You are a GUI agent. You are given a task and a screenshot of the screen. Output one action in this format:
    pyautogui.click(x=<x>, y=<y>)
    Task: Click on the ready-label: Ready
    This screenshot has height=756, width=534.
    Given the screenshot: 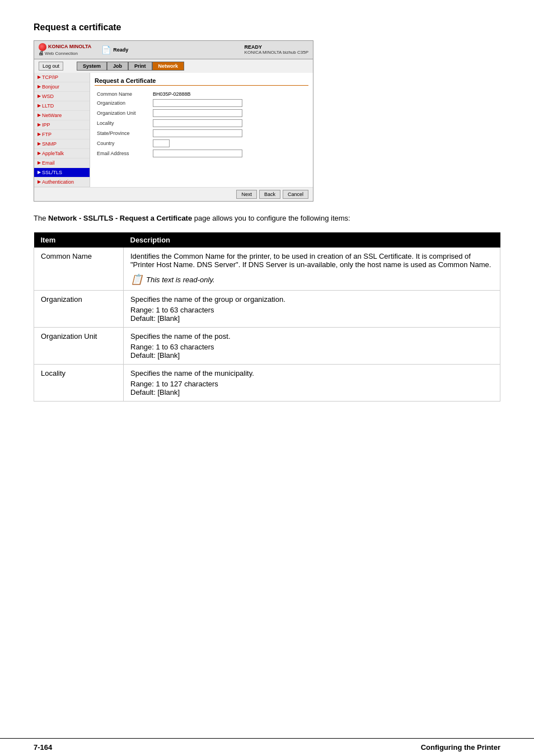 What is the action you would take?
    pyautogui.click(x=121, y=50)
    